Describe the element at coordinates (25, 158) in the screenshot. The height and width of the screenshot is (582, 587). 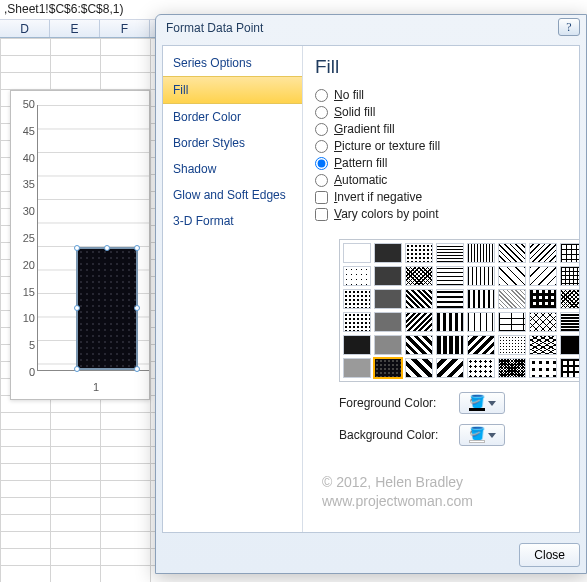
I see `y-axis-tick: 40` at that location.